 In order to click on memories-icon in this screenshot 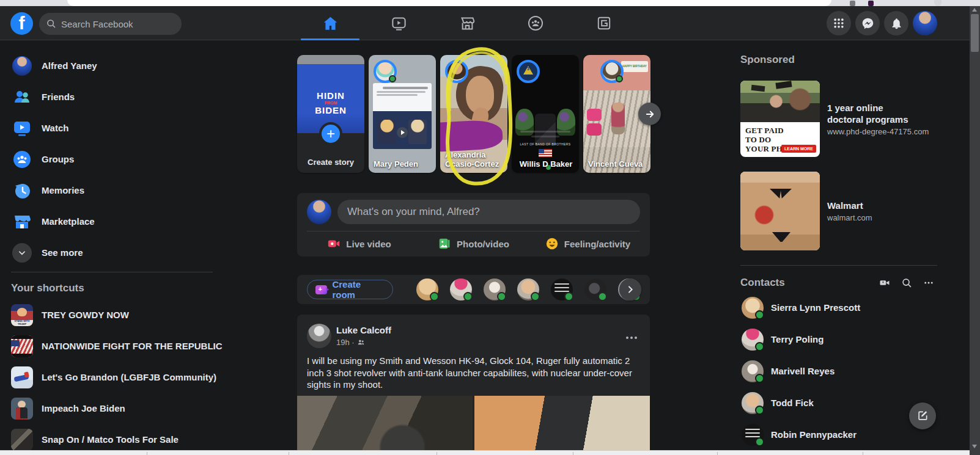, I will do `click(22, 191)`.